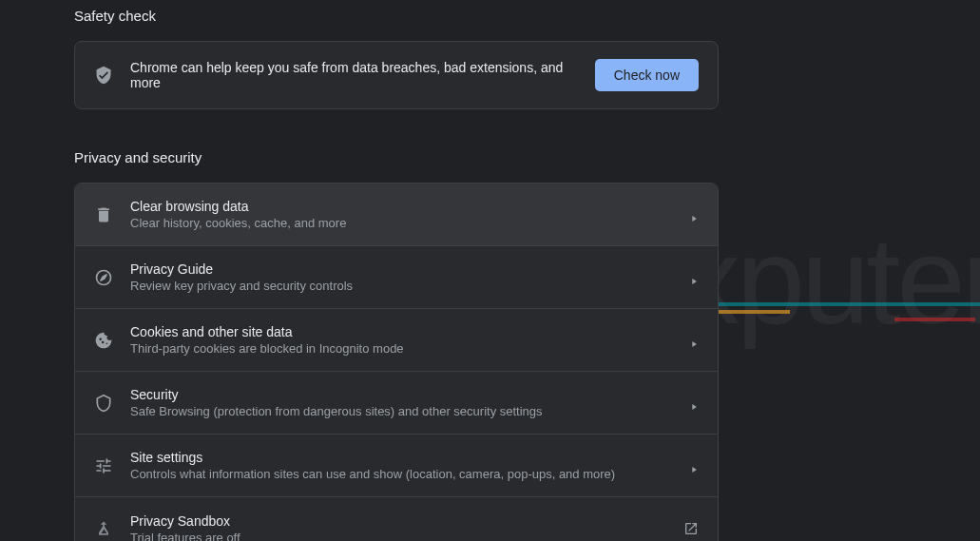 The height and width of the screenshot is (541, 980). Describe the element at coordinates (401, 285) in the screenshot. I see `row-subtitle: Review key privacy and security controls` at that location.